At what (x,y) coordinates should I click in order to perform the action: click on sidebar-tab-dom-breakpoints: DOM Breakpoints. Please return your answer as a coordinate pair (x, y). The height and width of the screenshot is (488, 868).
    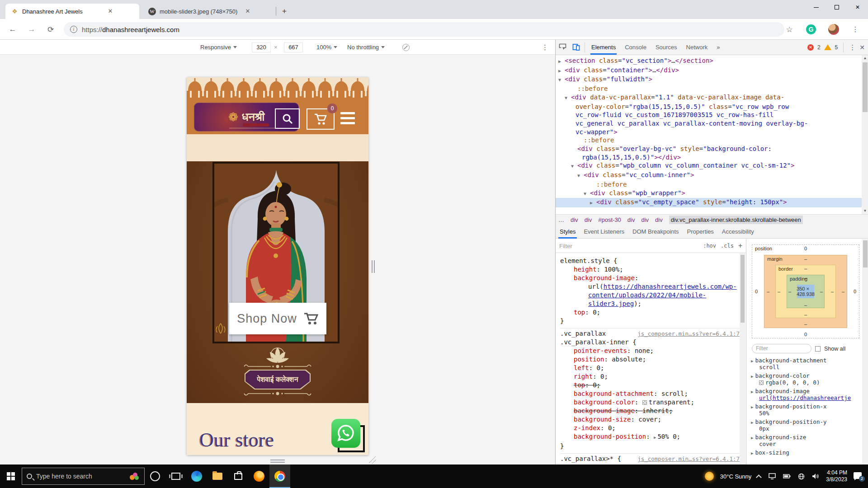
    Looking at the image, I should click on (656, 232).